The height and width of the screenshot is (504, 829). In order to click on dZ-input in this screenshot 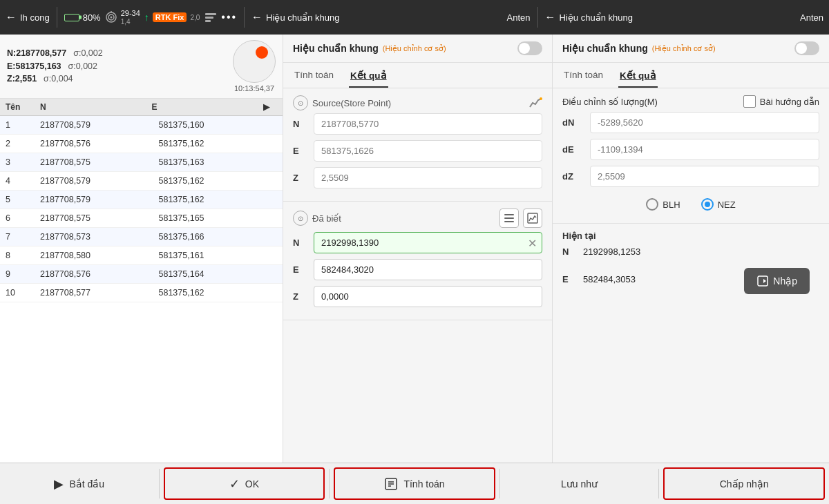, I will do `click(705, 177)`.